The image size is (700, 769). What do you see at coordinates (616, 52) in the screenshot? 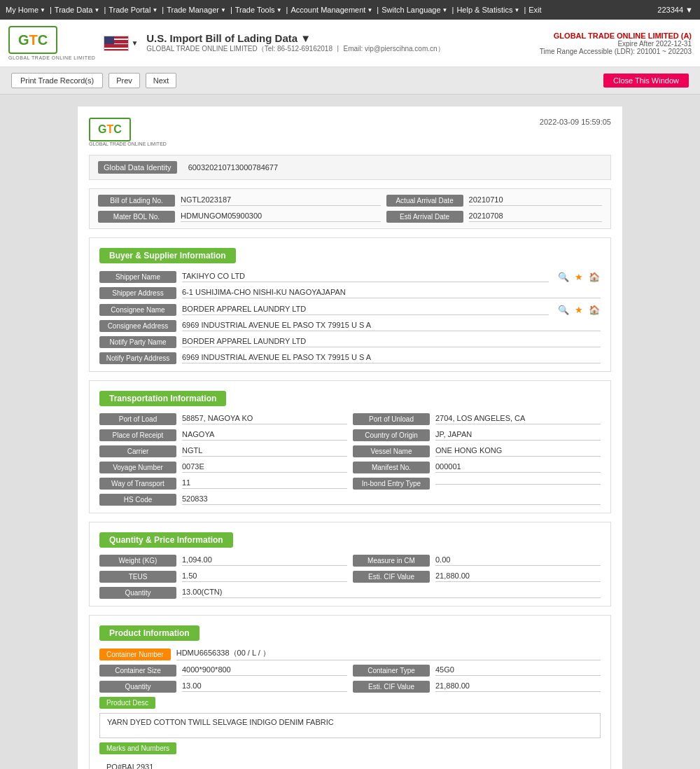
I see `time-range: Time Range Accessible (LDR): 201001 ~ 20…` at bounding box center [616, 52].